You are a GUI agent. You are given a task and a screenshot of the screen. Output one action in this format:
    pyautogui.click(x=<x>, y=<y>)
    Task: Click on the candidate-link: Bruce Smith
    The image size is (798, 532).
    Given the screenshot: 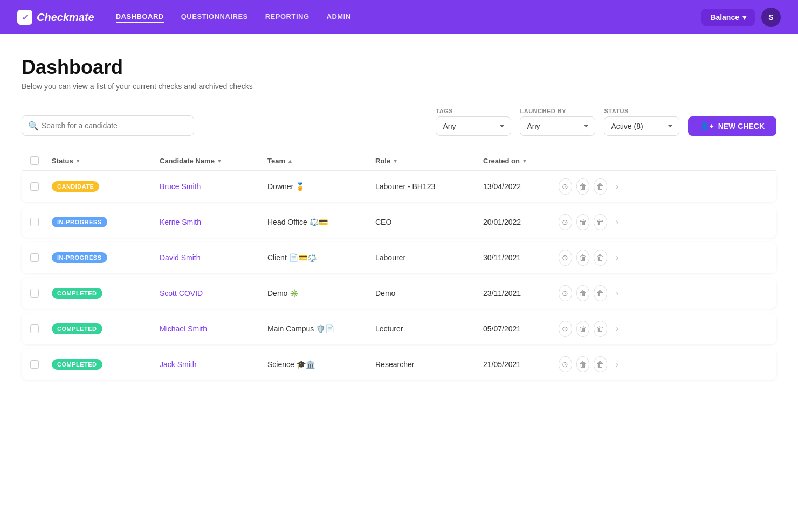 What is the action you would take?
    pyautogui.click(x=180, y=186)
    